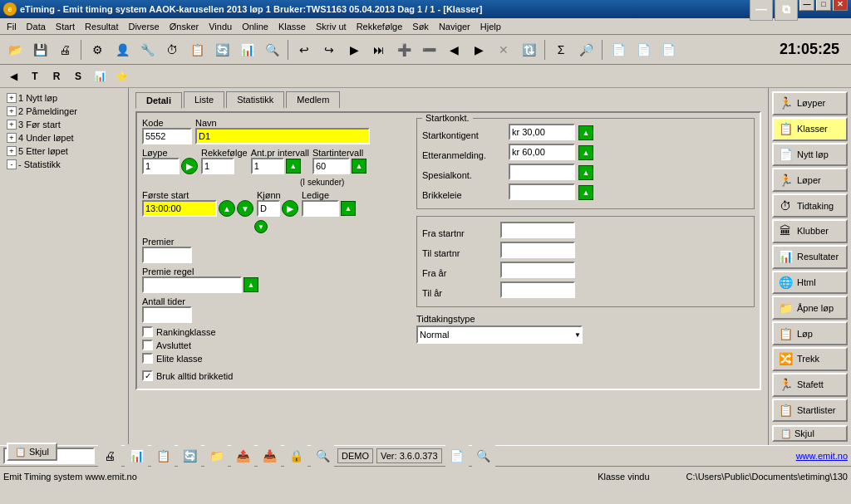 The image size is (851, 504). What do you see at coordinates (479, 50) in the screenshot?
I see `tb-right-btn: ▶` at bounding box center [479, 50].